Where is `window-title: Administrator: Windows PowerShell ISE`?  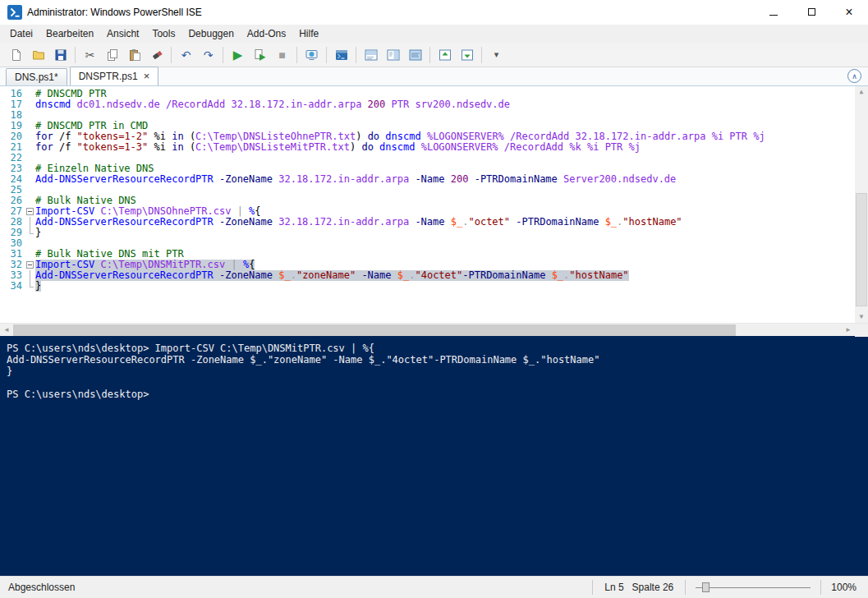 window-title: Administrator: Windows PowerShell ISE is located at coordinates (115, 12).